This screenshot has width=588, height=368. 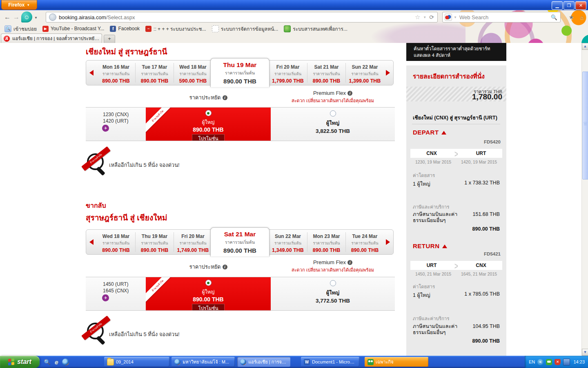 I want to click on date-tab: Tue 24 Mar ราคารวมเริ่มต้น 890.00 THB, so click(x=365, y=242).